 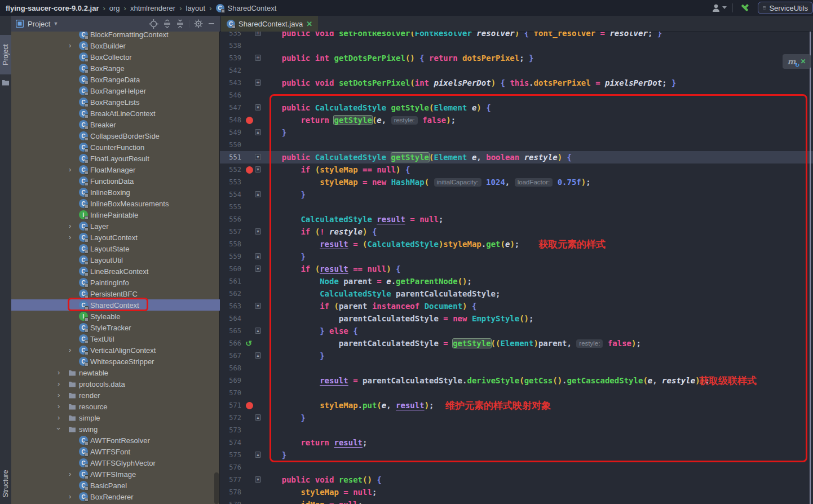 What do you see at coordinates (116, 463) in the screenshot?
I see `tree-item-awtfsglyphvector: CAWTFSGlyphVector` at bounding box center [116, 463].